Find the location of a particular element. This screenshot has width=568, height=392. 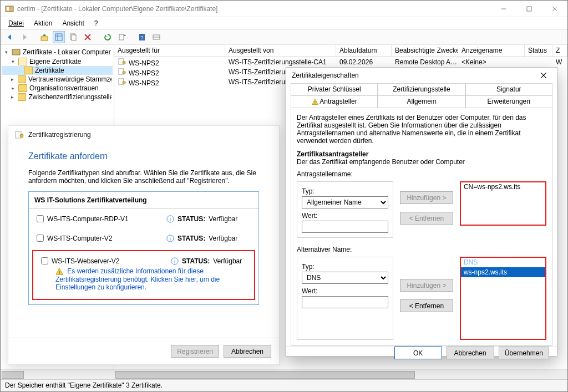

subject-listbox: CN=ws-nps2.ws.its is located at coordinates (503, 203).